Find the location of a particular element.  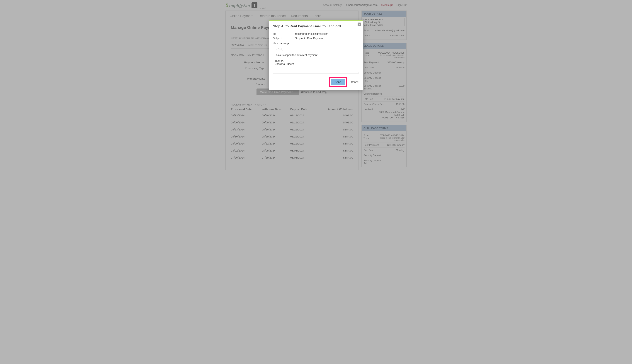

to-value: rocamproperties@gmail.com is located at coordinates (312, 34).